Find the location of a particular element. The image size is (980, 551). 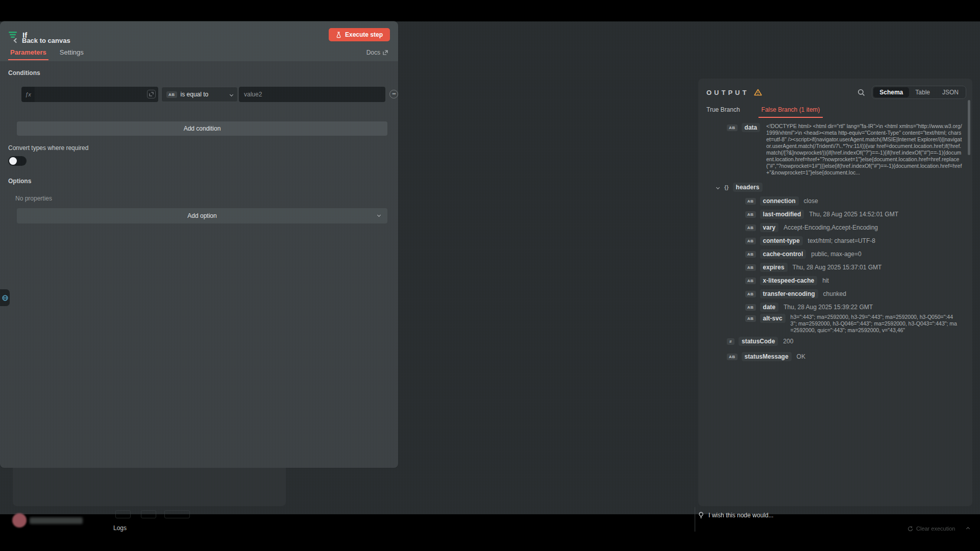

branch-tabs: True Branch False Branch (1 item) is located at coordinates (835, 110).